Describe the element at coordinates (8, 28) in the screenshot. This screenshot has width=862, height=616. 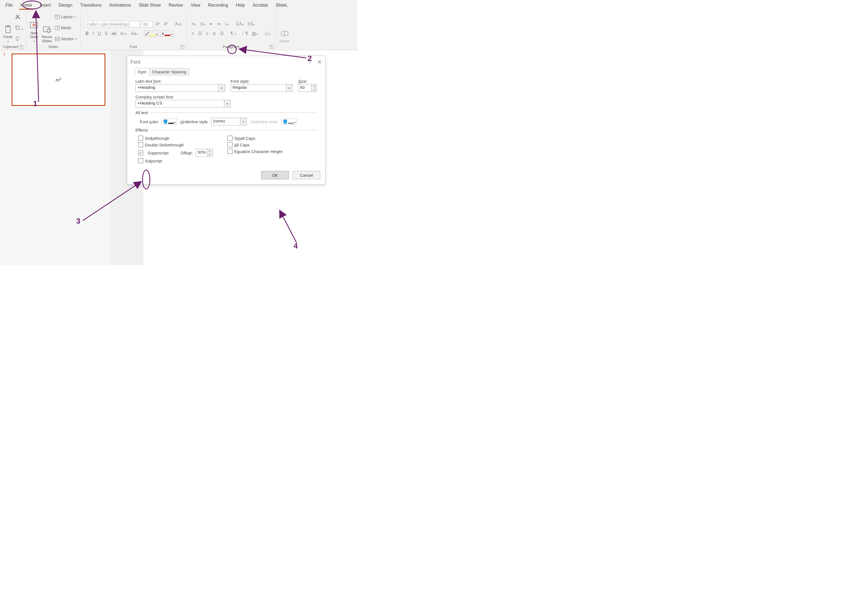
I see `paste-button: Paste` at that location.